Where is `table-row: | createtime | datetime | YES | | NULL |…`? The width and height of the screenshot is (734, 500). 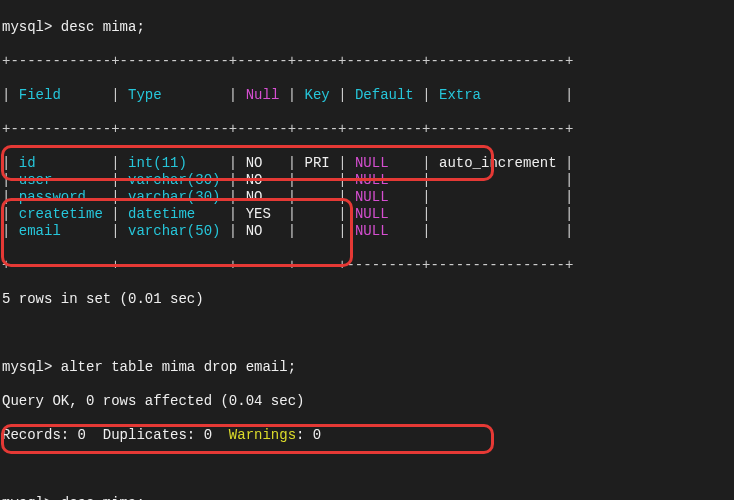
table-row: | createtime | datetime | YES | | NULL |… is located at coordinates (368, 214).